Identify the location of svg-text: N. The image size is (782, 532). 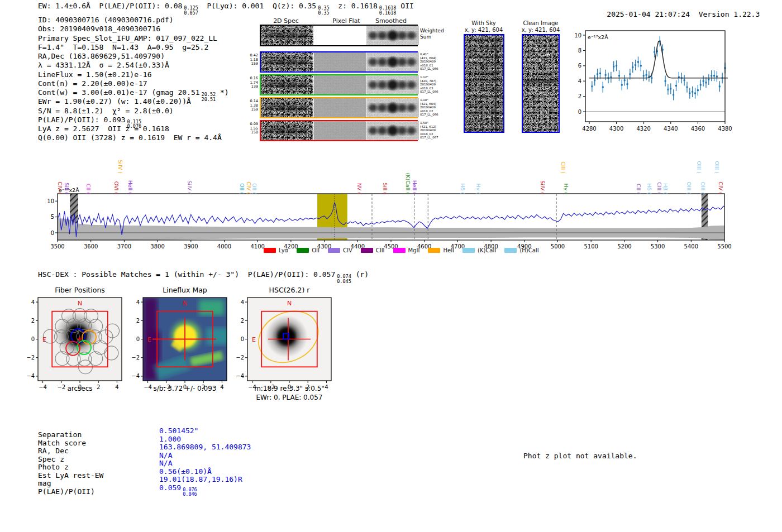
(185, 304).